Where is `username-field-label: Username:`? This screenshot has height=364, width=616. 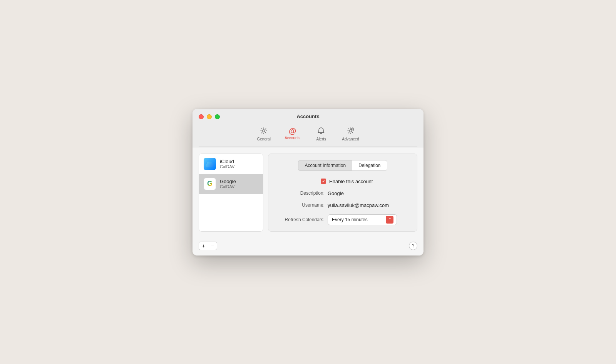 username-field-label: Username: is located at coordinates (300, 205).